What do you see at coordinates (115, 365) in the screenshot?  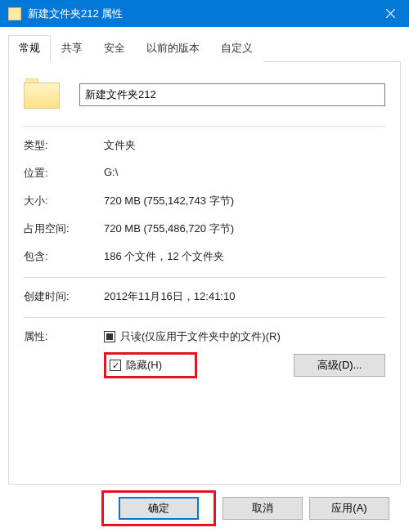 I see `hidden-checkbox` at bounding box center [115, 365].